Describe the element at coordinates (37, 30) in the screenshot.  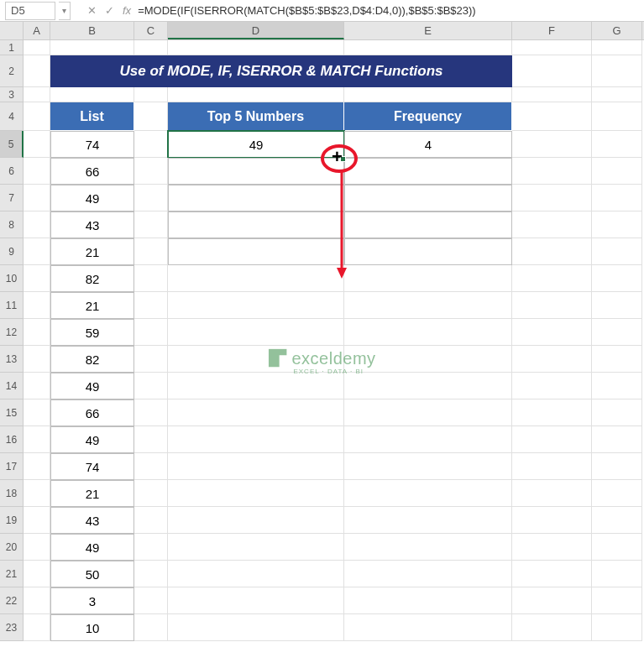
I see `col-header-a: A` at that location.